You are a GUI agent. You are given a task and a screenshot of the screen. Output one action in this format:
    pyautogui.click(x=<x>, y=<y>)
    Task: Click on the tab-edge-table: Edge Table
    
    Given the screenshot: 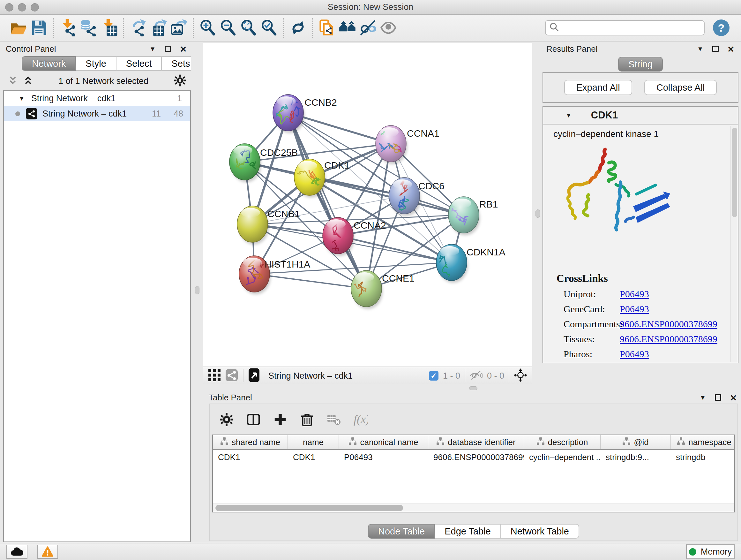 What is the action you would take?
    pyautogui.click(x=468, y=531)
    